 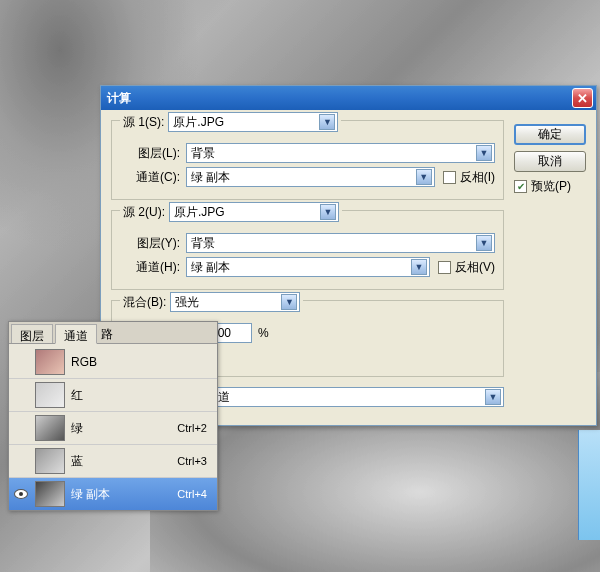 I want to click on source2-file-select: 原片.JPG ▼, so click(x=254, y=212).